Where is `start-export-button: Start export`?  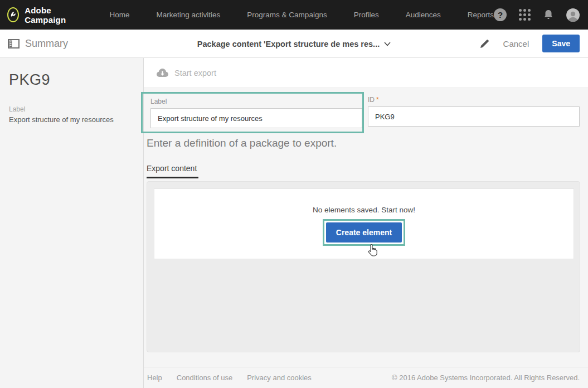 start-export-button: Start export is located at coordinates (186, 72).